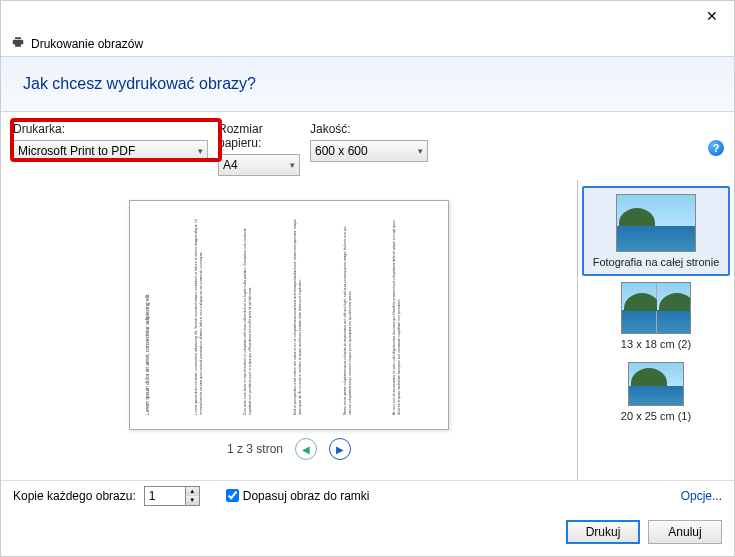 This screenshot has width=735, height=557. Describe the element at coordinates (314, 315) in the screenshot. I see `preview-column: Sed ut perspiciatis unde omnis iste natu…` at that location.